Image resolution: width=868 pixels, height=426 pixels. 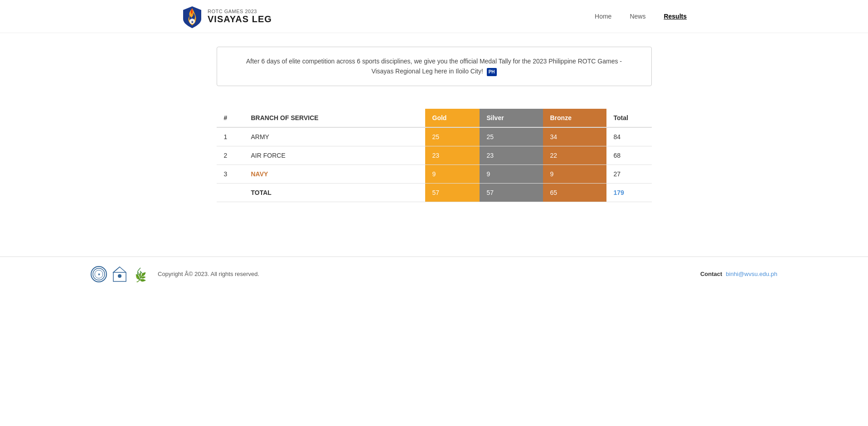 I want to click on footer-house-logo, so click(x=120, y=274).